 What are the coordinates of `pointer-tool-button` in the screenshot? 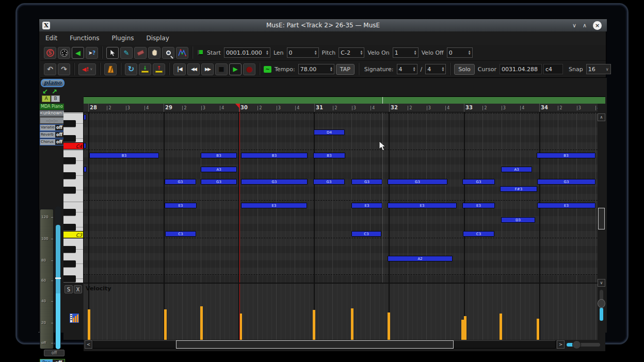 It's located at (112, 53).